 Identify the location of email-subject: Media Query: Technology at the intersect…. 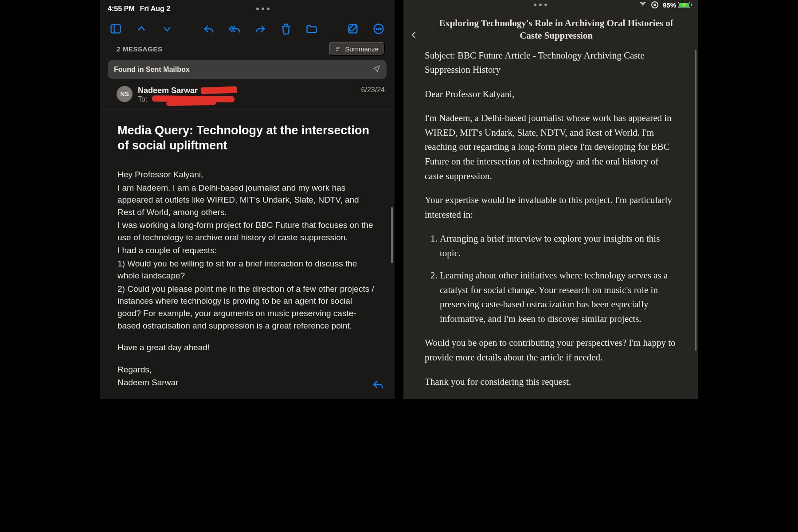
(247, 138).